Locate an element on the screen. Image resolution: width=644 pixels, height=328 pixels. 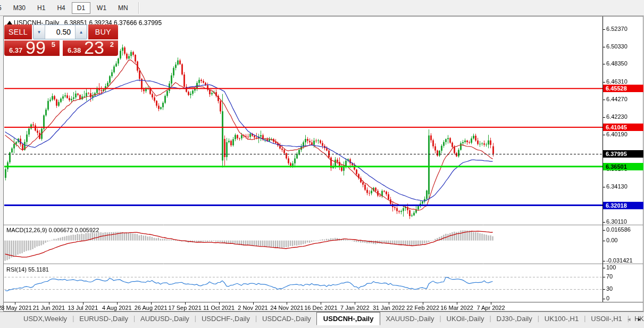
buy-price-big: 23 is located at coordinates (94, 48).